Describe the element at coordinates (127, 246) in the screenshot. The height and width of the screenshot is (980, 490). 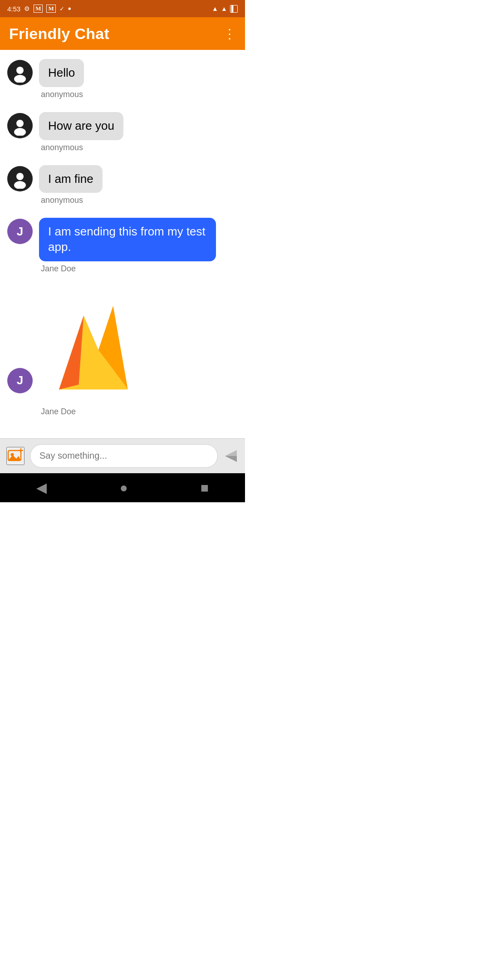
I see `message-body: I am sending this from my test app. Jane…` at that location.